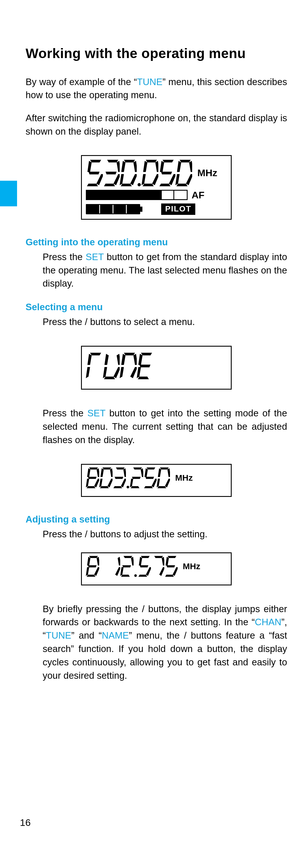 The image size is (307, 868). Describe the element at coordinates (156, 519) in the screenshot. I see `section-adjusting-setting: Adjusting a setting` at that location.